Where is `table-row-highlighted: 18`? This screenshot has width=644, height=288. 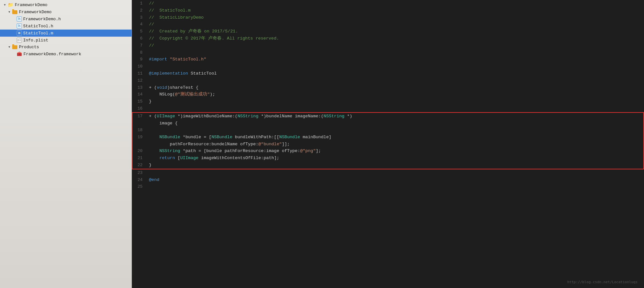 table-row-highlighted: 18 is located at coordinates (388, 130).